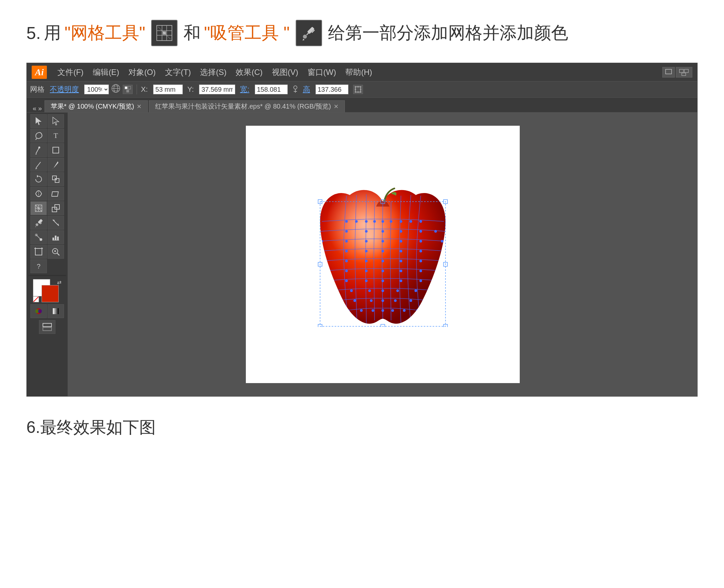 The height and width of the screenshot is (588, 724). What do you see at coordinates (448, 33) in the screenshot?
I see `text3: 给第一部分添加网格并添加颜色` at bounding box center [448, 33].